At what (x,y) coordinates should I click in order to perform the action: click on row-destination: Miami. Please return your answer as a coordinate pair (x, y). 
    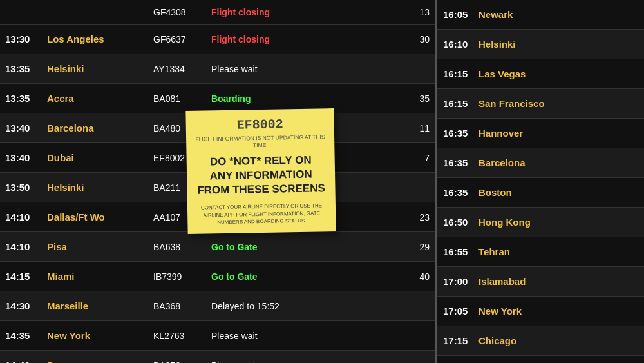
    Looking at the image, I should click on (100, 276).